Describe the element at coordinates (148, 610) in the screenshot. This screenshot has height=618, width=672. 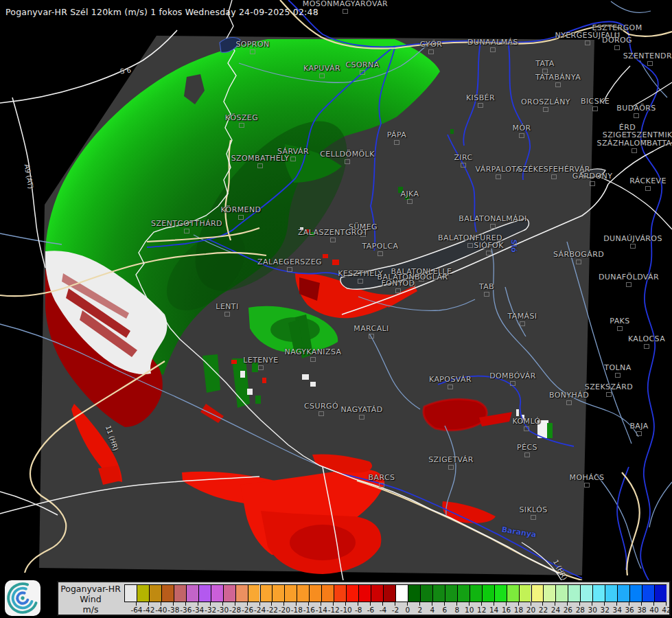
I see `legend-tick-label: -42` at that location.